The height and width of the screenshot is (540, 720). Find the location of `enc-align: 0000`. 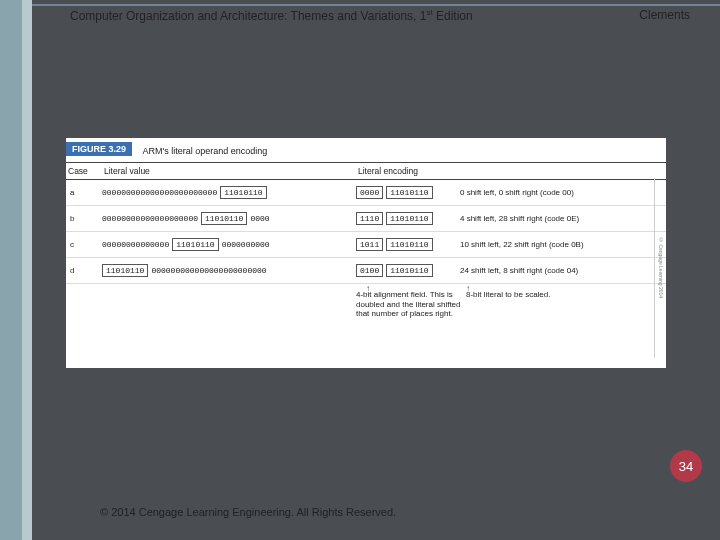

enc-align: 0000 is located at coordinates (370, 192).